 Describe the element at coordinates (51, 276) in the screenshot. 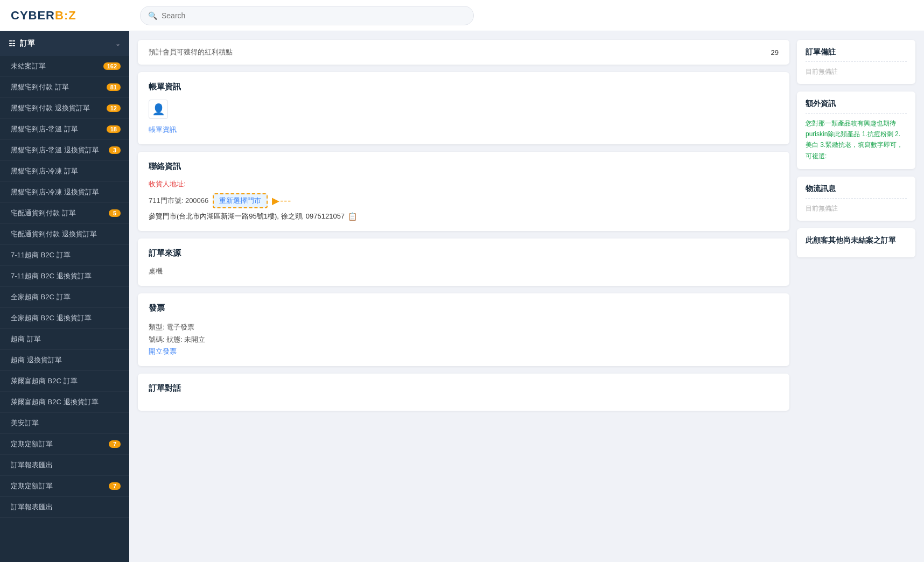

I see `sidebar-item-label: 7-11超商 B2C 退換貨訂單` at that location.